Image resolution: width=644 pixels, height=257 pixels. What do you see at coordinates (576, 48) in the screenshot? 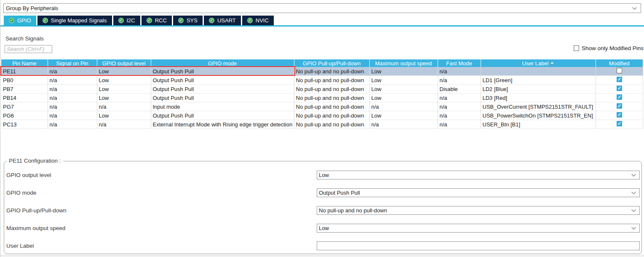
I see `show-only-modified-checkbox` at bounding box center [576, 48].